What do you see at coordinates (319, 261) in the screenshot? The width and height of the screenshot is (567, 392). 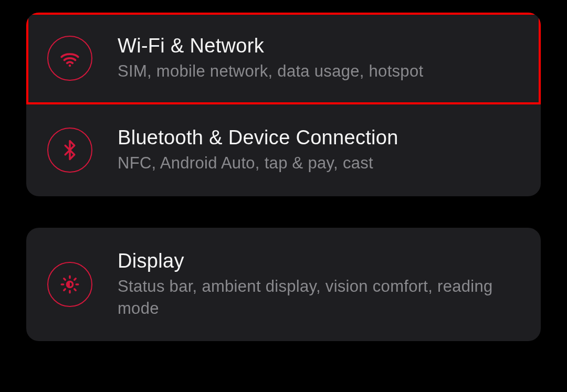 I see `settings-item-title: Display` at bounding box center [319, 261].